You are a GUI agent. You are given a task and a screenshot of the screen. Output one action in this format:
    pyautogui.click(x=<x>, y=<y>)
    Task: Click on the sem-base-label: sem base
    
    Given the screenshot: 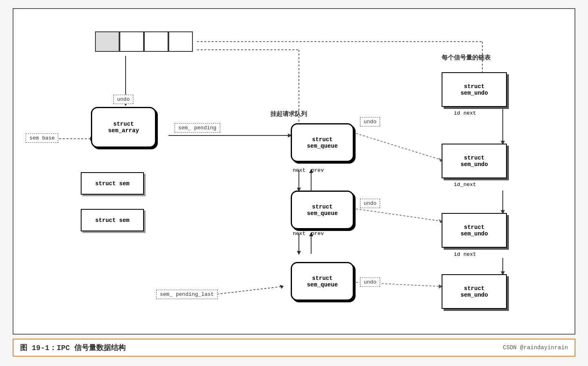 What is the action you would take?
    pyautogui.click(x=42, y=138)
    